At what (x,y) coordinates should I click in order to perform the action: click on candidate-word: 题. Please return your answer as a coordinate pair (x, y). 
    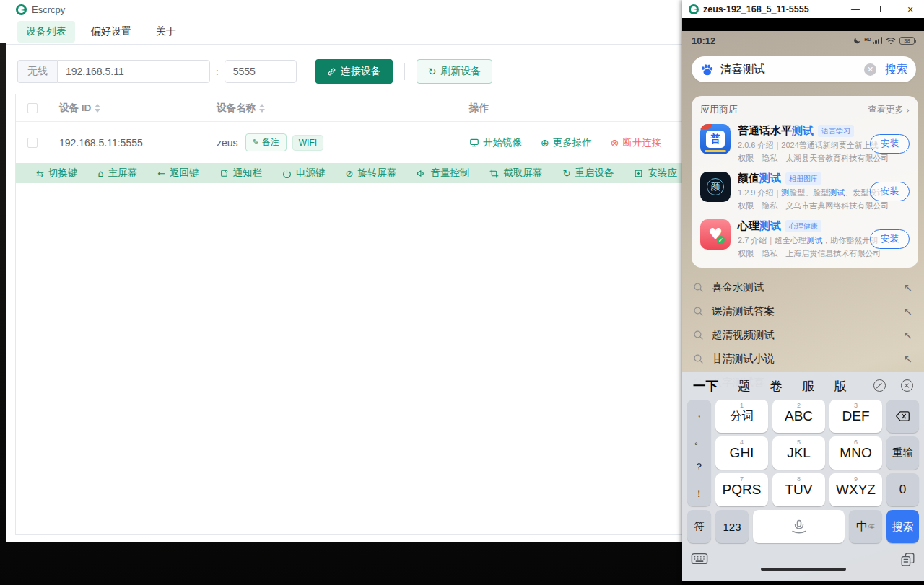
    Looking at the image, I should click on (744, 386).